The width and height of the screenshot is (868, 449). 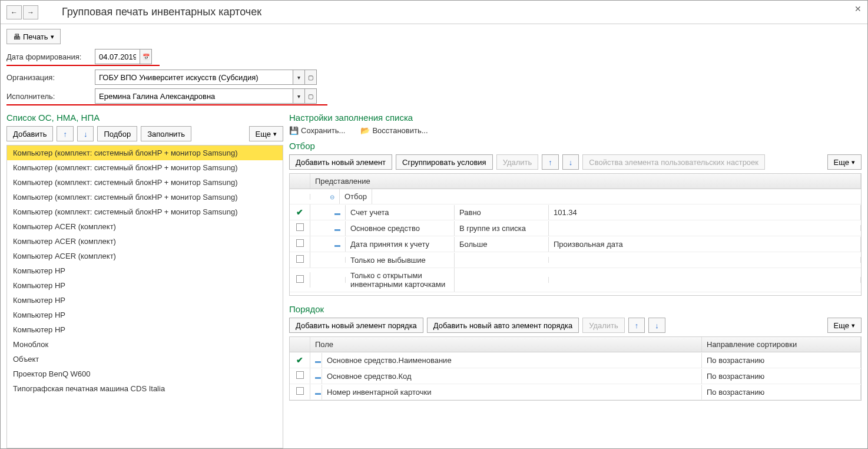 I want to click on print-button: 🖶 Печать ▾, so click(x=34, y=37).